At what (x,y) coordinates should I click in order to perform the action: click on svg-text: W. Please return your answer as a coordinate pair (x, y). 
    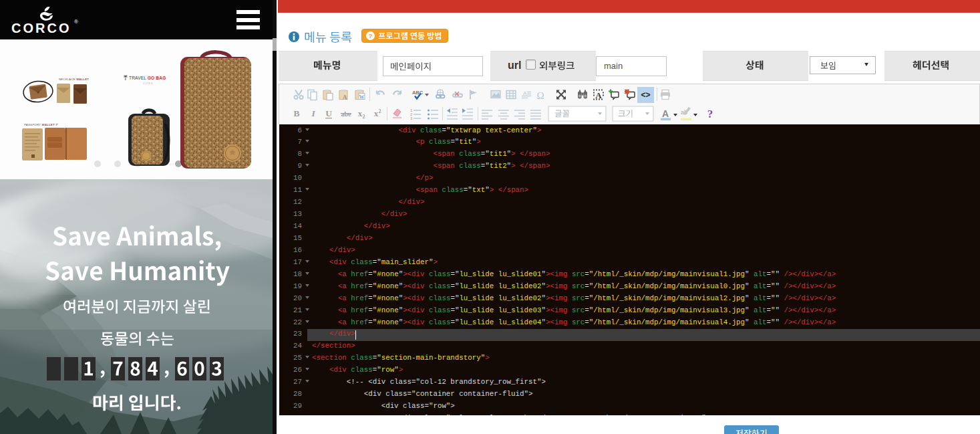
    Looking at the image, I should click on (362, 98).